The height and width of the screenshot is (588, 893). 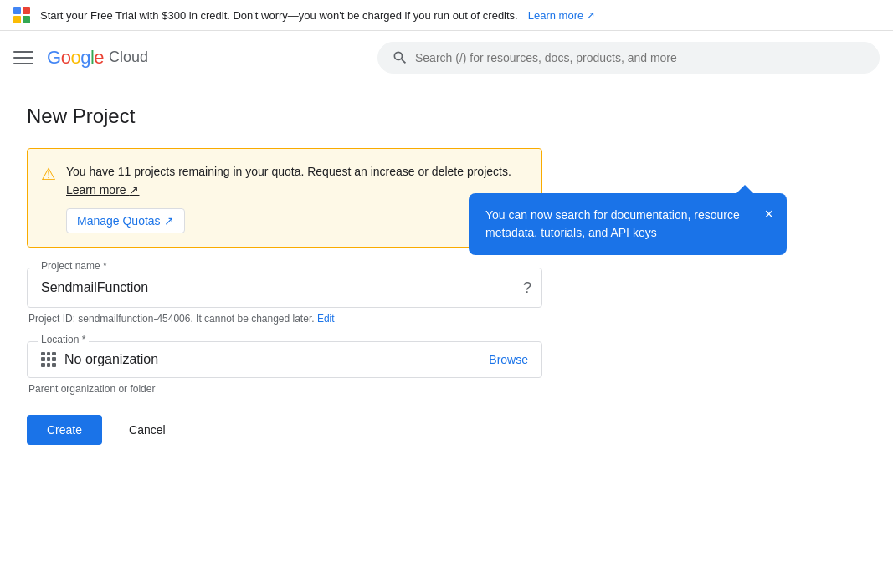 I want to click on quota-learn-more-link: Learn more ↗, so click(x=102, y=190).